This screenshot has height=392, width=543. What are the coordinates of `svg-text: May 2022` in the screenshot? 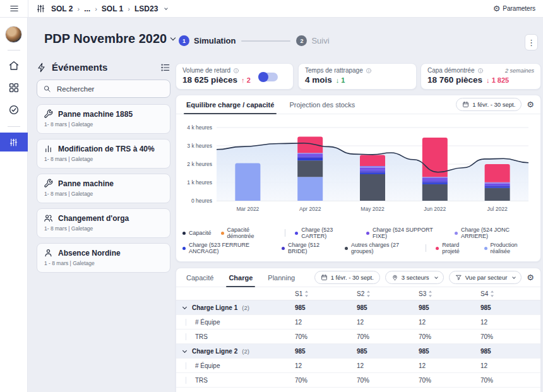 It's located at (373, 209).